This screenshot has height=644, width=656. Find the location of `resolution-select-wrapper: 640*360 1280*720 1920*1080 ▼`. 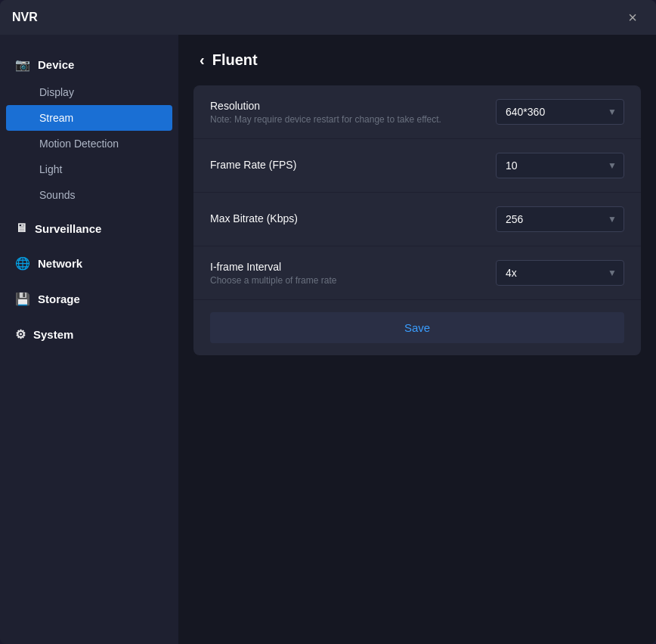

resolution-select-wrapper: 640*360 1280*720 1920*1080 ▼ is located at coordinates (560, 112).